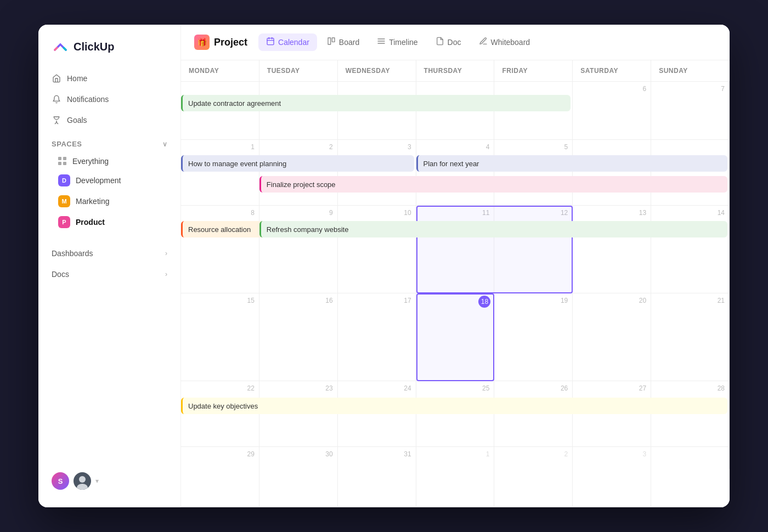 The height and width of the screenshot is (532, 768). Describe the element at coordinates (690, 477) in the screenshot. I see `cal-day-w5d6` at that location.